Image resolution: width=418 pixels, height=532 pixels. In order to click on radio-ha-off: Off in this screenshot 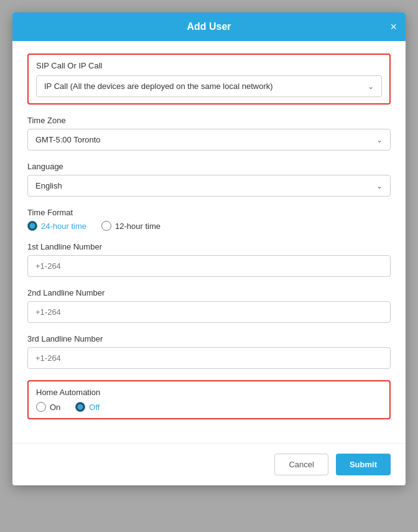, I will do `click(87, 407)`.